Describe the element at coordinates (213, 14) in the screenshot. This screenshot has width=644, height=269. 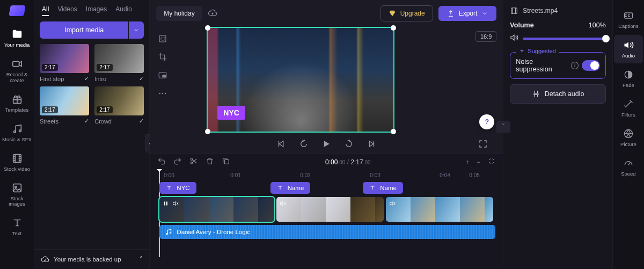
I see `cloud-sync-icon` at that location.